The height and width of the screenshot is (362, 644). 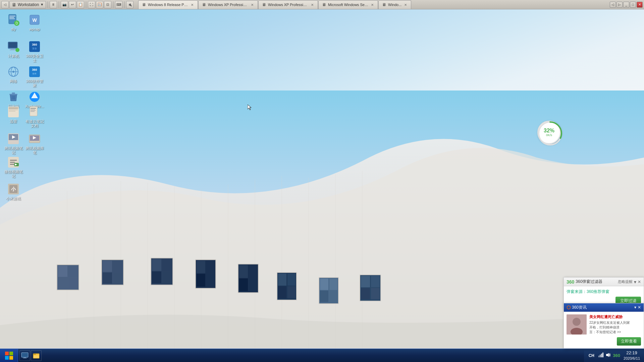 I want to click on desktop-icon-12: 微信视频笔记, so click(x=13, y=167).